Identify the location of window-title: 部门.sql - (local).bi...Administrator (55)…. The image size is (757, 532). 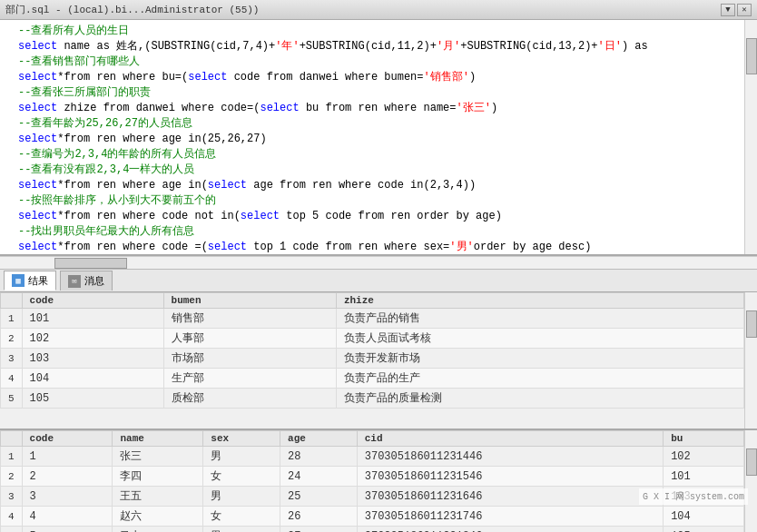
(133, 9).